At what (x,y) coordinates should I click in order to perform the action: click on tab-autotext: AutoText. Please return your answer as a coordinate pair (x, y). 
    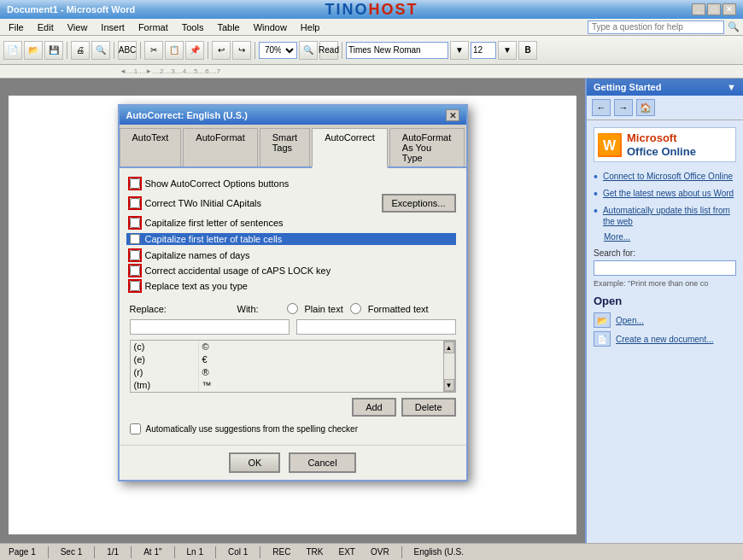
    Looking at the image, I should click on (150, 147).